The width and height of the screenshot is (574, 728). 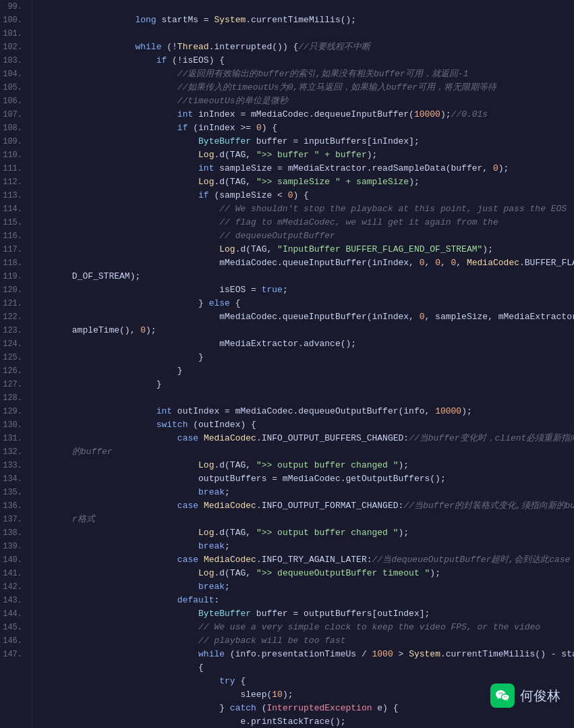 What do you see at coordinates (308, 520) in the screenshot?
I see `code-line-133: Log.d(TAG, ">> output buffer changed ");` at bounding box center [308, 520].